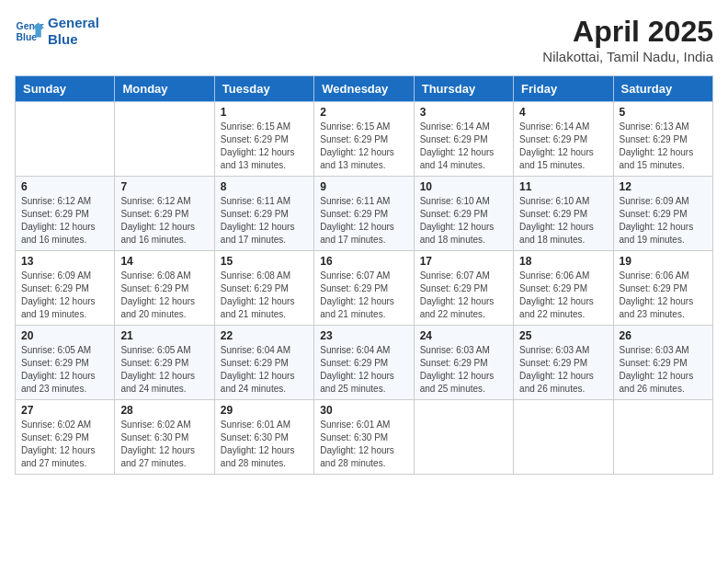 Image resolution: width=728 pixels, height=563 pixels. What do you see at coordinates (165, 289) in the screenshot?
I see `calendar-cell: 14Sunrise: 6:08 AM Sunset: 6:29 PM Dayli…` at bounding box center [165, 289].